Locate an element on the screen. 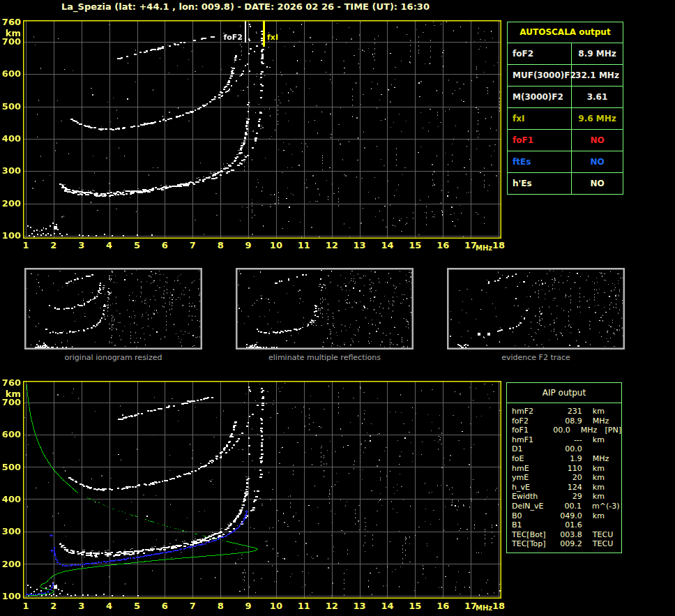  aip-value: 124 is located at coordinates (567, 488).